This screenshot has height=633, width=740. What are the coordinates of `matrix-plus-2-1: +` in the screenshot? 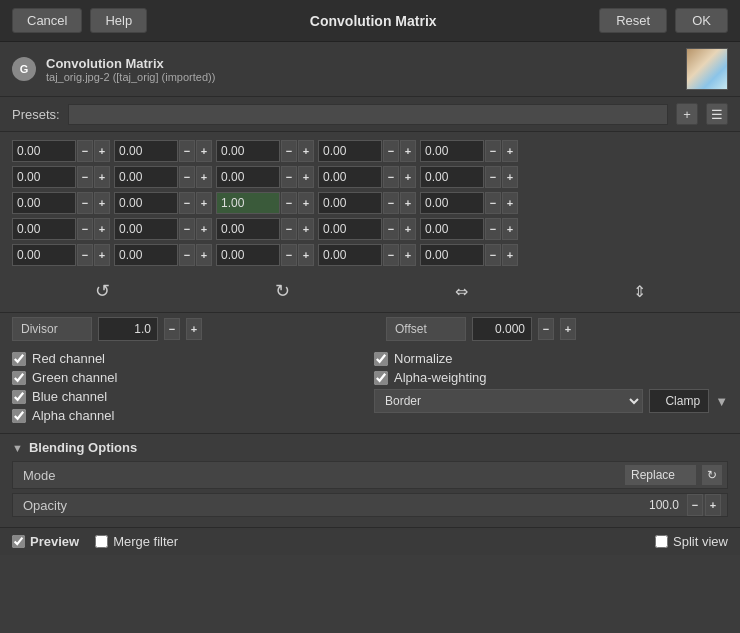 It's located at (204, 203).